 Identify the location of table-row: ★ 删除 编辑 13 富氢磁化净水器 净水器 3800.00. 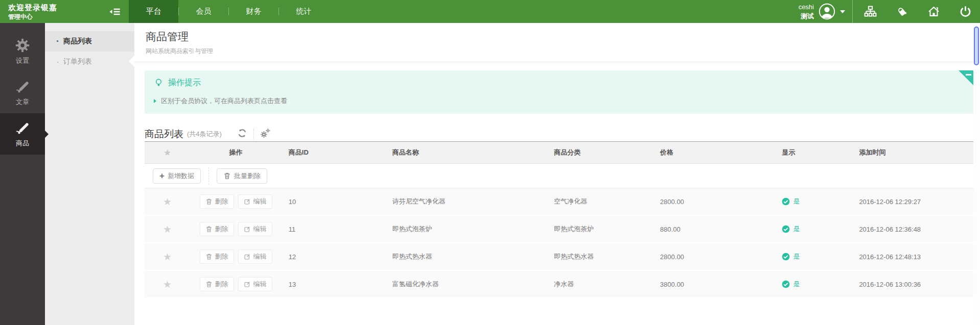
(559, 285).